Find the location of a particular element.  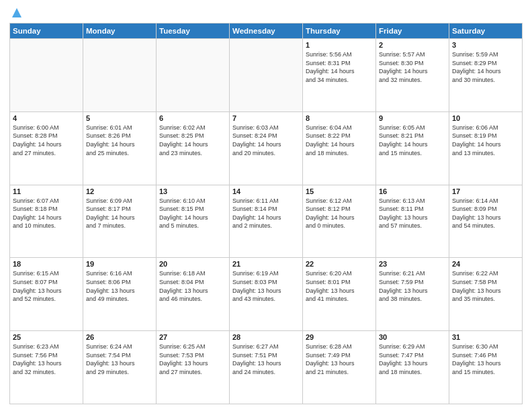

day-info: Sunrise: 6:22 AMSunset: 7:58 PMDaylight:… is located at coordinates (486, 286).